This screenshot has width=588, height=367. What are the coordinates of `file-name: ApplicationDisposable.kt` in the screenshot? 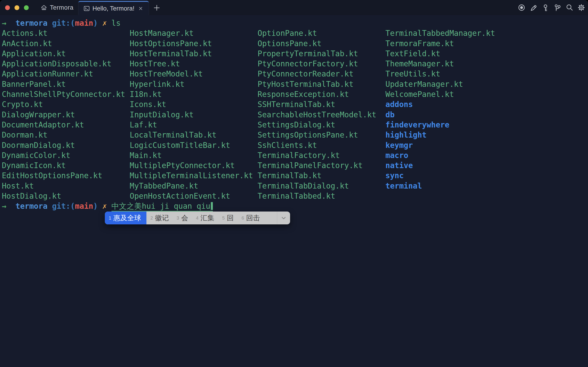 It's located at (66, 64).